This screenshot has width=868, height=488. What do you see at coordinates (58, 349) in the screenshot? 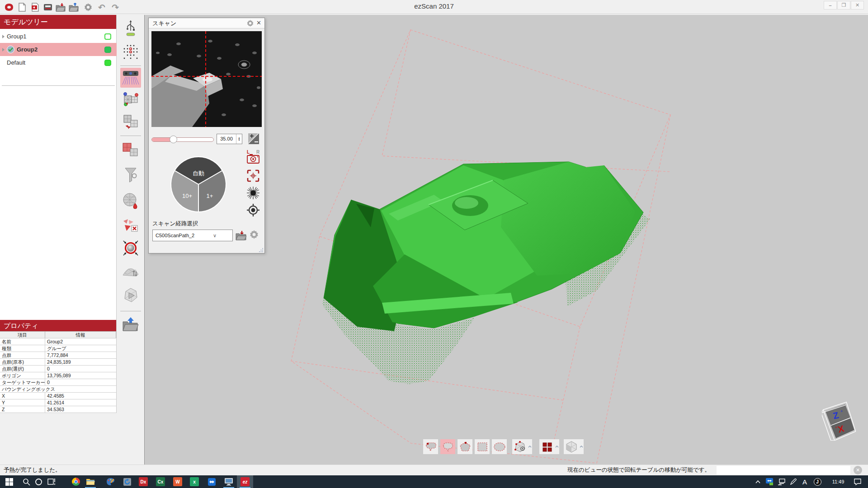
I see `property-row-type: 種類グループ` at bounding box center [58, 349].